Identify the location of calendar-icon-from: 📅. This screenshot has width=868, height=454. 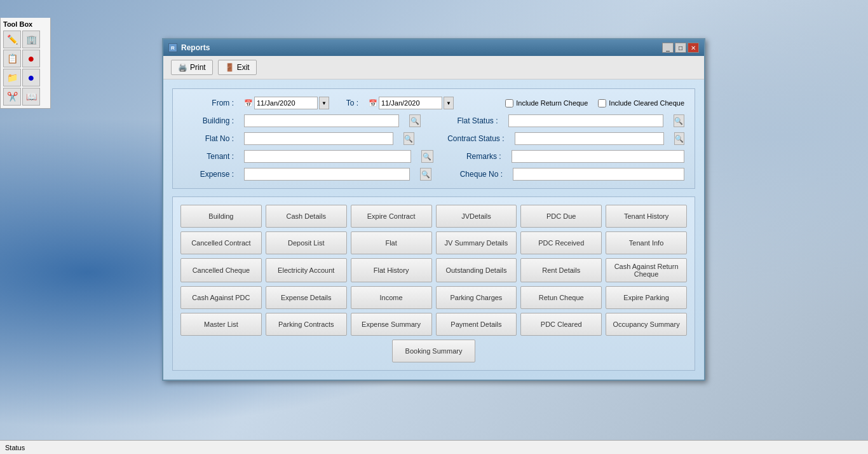
(248, 103).